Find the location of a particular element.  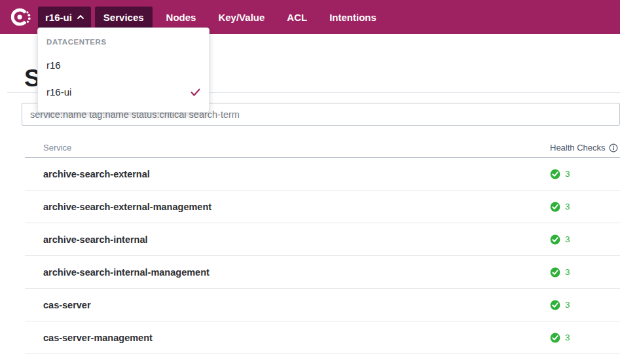

health-checks-label: Health Checks is located at coordinates (577, 148).